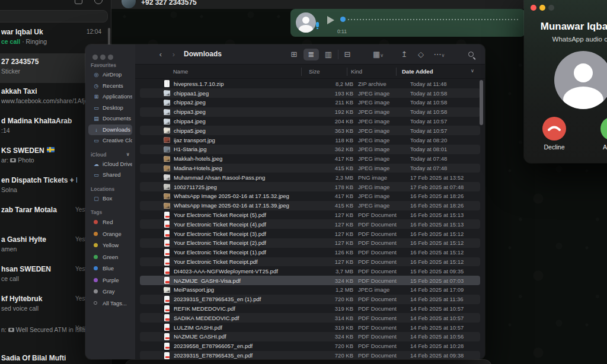 The width and height of the screenshot is (607, 364). I want to click on table-row: Your Electronic Ticket Receipt (4).pdf12…, so click(310, 224).